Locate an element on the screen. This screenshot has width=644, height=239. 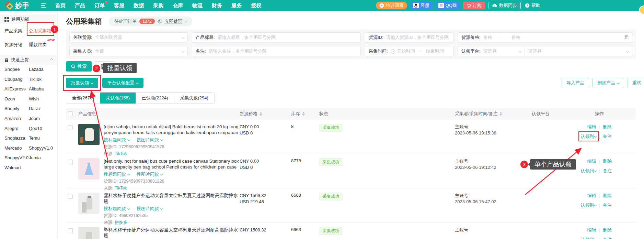
sidebar-section-quick-listing: 快速上货 is located at coordinates (29, 60).